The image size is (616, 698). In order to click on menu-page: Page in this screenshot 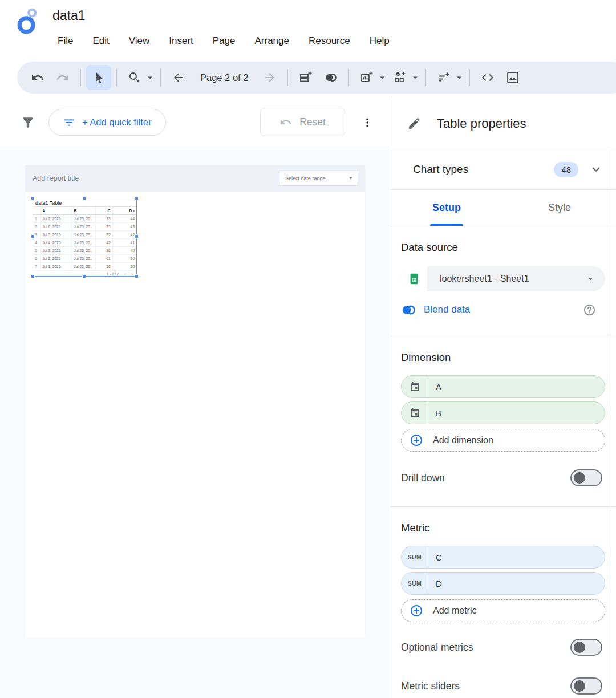, I will do `click(224, 41)`.